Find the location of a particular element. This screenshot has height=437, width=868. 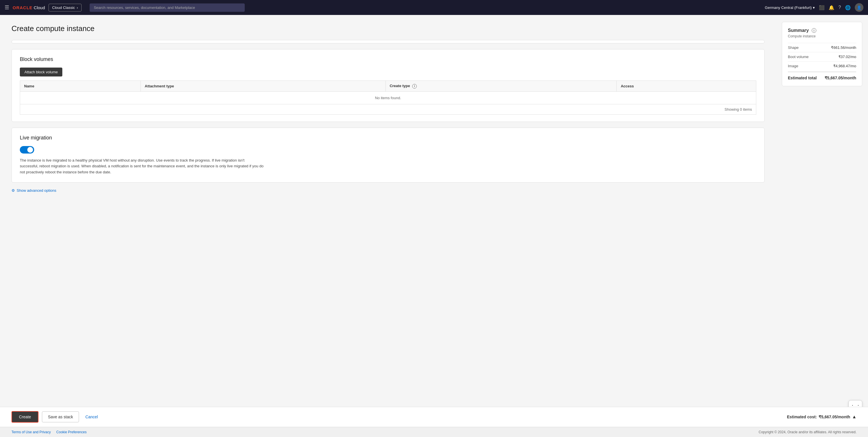

summary-shape-row: Shape ₹661.56/month is located at coordinates (822, 47).